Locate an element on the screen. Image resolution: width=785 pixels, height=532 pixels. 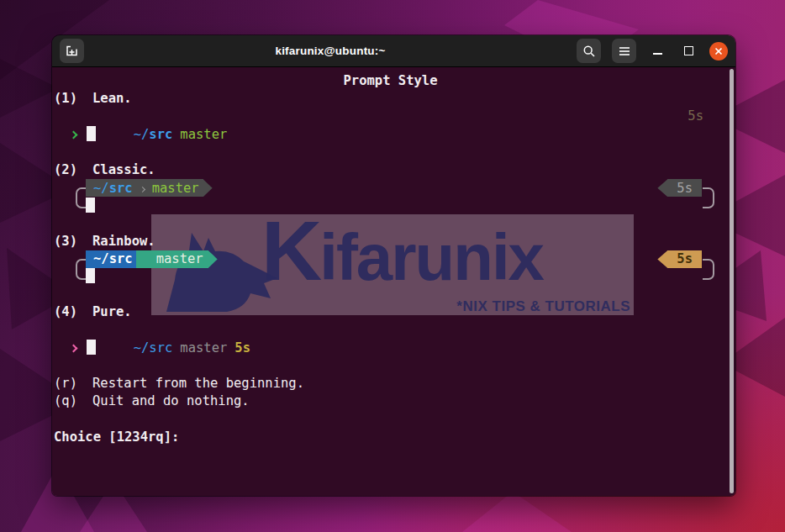
option-classic: (2)Classic. is located at coordinates (390, 170).